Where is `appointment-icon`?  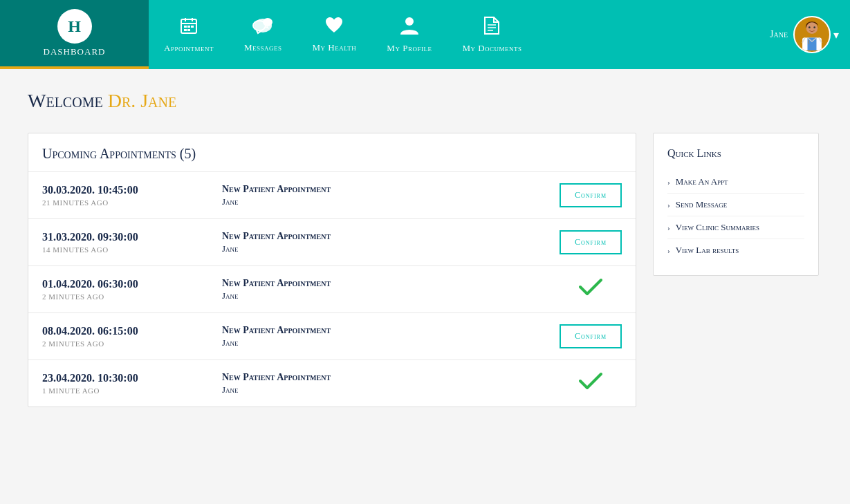
appointment-icon is located at coordinates (189, 28).